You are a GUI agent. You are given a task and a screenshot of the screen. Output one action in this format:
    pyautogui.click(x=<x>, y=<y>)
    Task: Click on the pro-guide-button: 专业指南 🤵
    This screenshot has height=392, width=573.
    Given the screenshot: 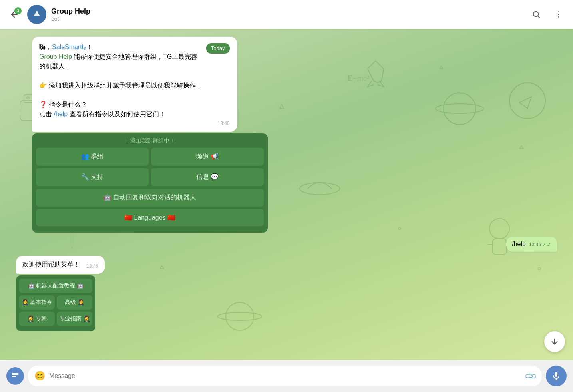 What is the action you would take?
    pyautogui.click(x=74, y=319)
    